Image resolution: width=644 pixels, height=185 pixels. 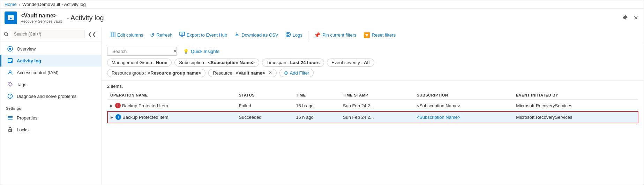 What do you see at coordinates (250, 73) in the screenshot?
I see `resource-val: <Vault name>` at bounding box center [250, 73].